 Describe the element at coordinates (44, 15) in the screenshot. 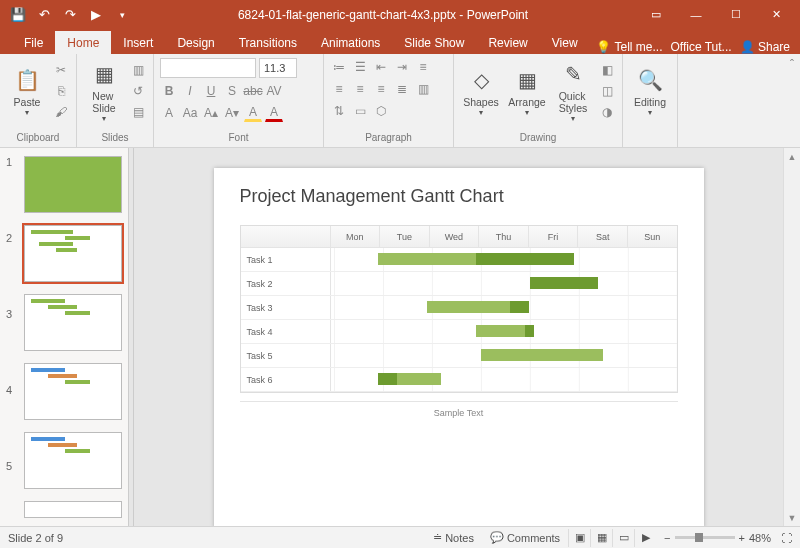

I see `undo-icon: ↶` at that location.